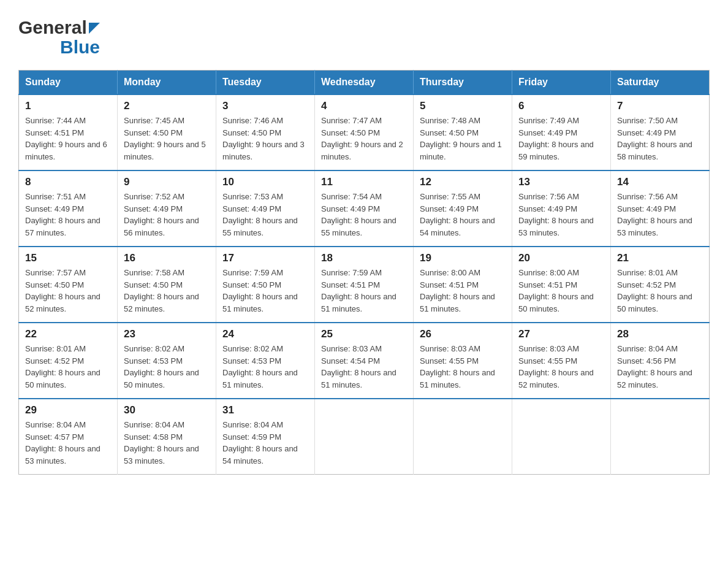 This screenshot has height=563, width=728. I want to click on day-info: Sunrise: 7:53 AMSunset: 4:49 PMDaylight:…, so click(265, 215).